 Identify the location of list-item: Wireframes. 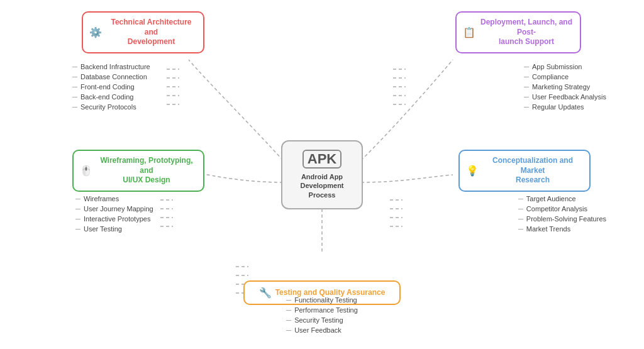
(114, 199).